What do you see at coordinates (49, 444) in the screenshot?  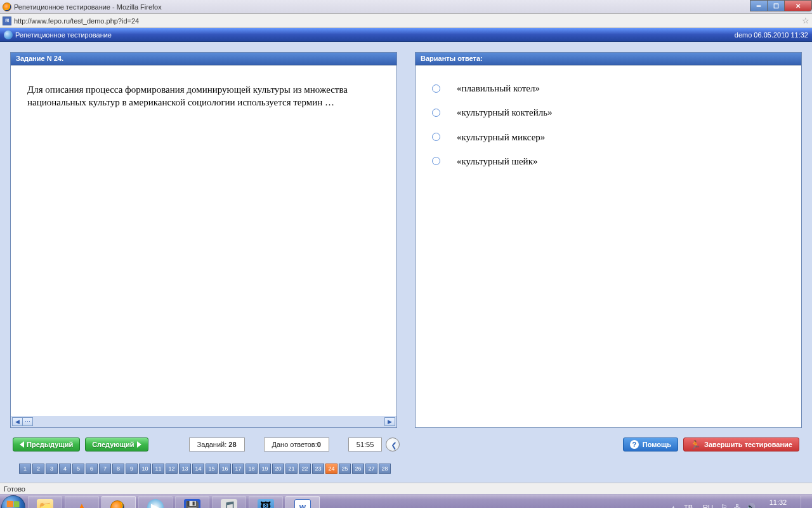 I see `prev-label: Предыдущий` at bounding box center [49, 444].